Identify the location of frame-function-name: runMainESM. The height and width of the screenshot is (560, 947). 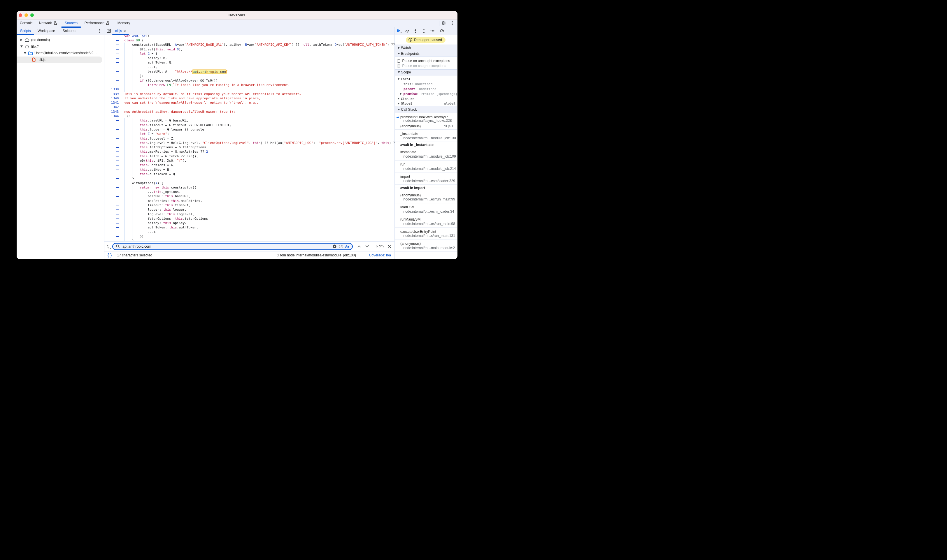
(429, 220).